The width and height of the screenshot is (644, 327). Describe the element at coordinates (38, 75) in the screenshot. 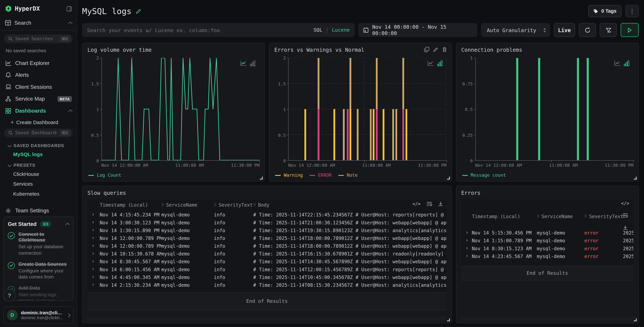

I see `sidebar-item-alerts: Alerts` at that location.